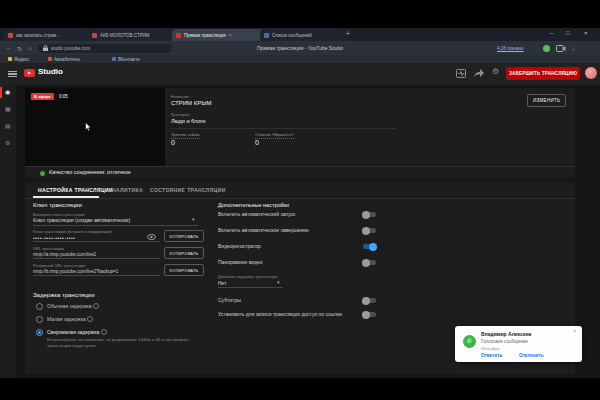 The width and height of the screenshot is (600, 400). I want to click on active-rail-indicator, so click(1, 92).